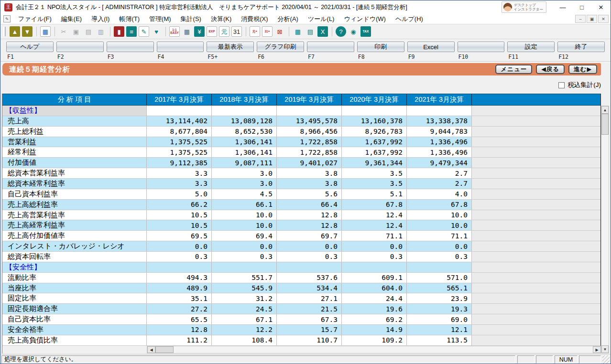 The image size is (611, 364). I want to click on period-lock-icon: ⊠, so click(280, 32).